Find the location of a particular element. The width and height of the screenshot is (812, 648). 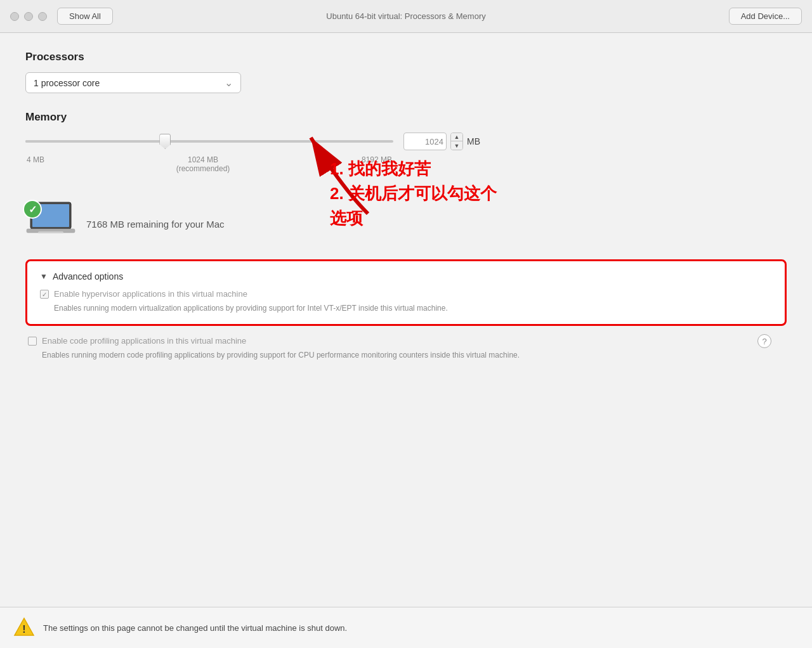

traffic-lights is located at coordinates (29, 16).